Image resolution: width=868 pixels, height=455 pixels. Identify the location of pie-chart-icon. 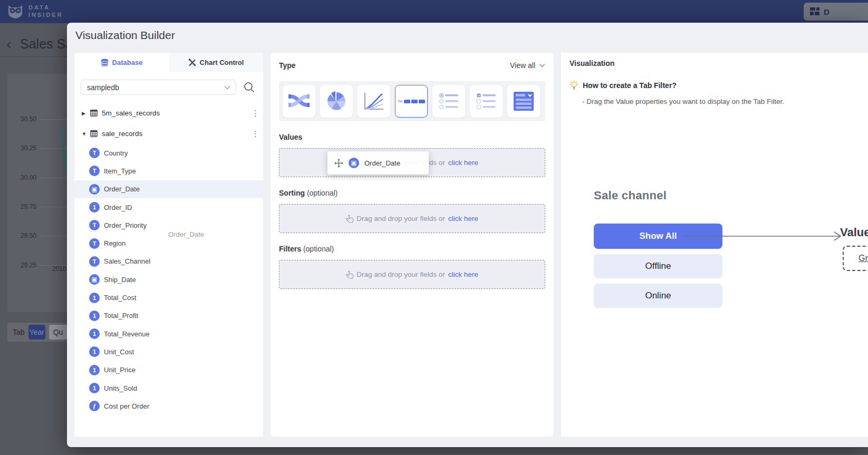
(336, 101).